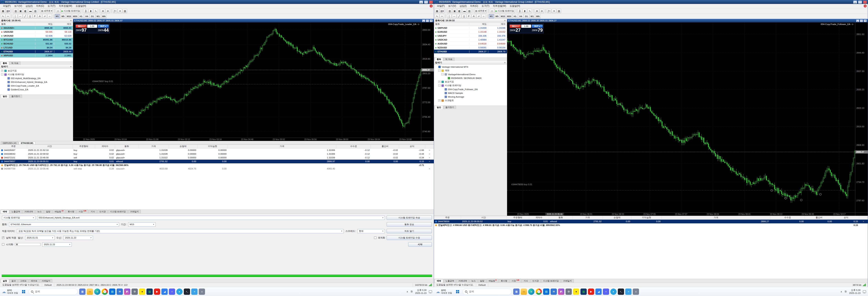  Describe the element at coordinates (36, 89) in the screenshot. I see `navigator-item: GoldenCross_EA` at that location.